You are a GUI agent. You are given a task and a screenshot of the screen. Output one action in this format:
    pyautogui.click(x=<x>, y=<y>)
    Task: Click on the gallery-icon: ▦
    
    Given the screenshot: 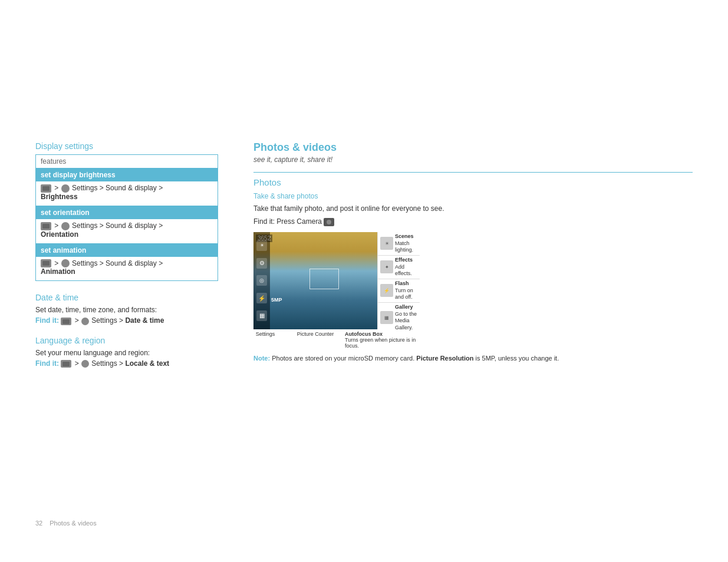 What is the action you would take?
    pyautogui.click(x=387, y=318)
    